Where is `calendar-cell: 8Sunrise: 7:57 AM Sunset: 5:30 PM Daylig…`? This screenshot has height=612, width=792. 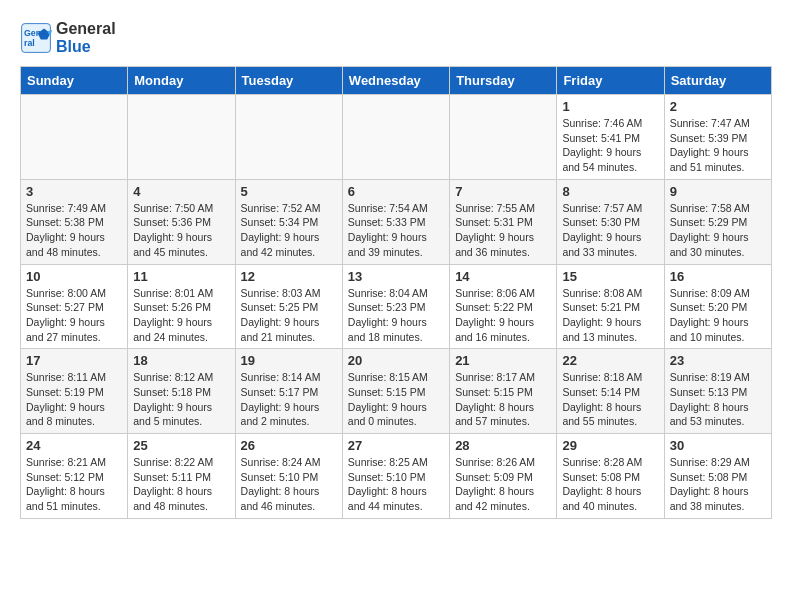 calendar-cell: 8Sunrise: 7:57 AM Sunset: 5:30 PM Daylig… is located at coordinates (610, 222).